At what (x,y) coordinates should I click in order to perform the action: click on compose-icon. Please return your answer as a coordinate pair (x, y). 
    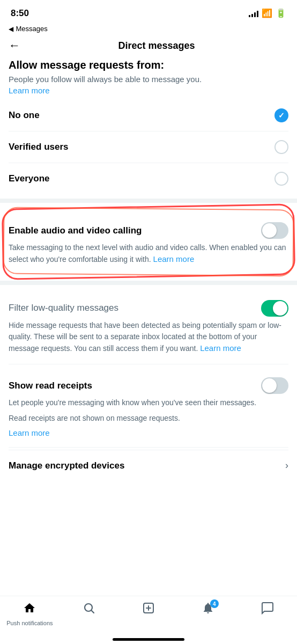
    Looking at the image, I should click on (148, 610).